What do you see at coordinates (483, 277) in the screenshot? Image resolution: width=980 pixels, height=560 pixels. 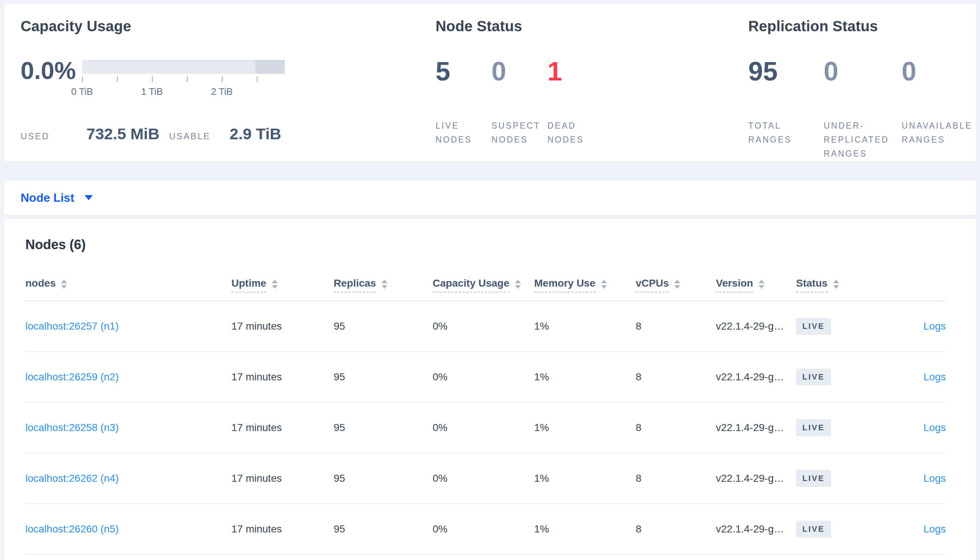 I see `column-header: Capacity Usage` at bounding box center [483, 277].